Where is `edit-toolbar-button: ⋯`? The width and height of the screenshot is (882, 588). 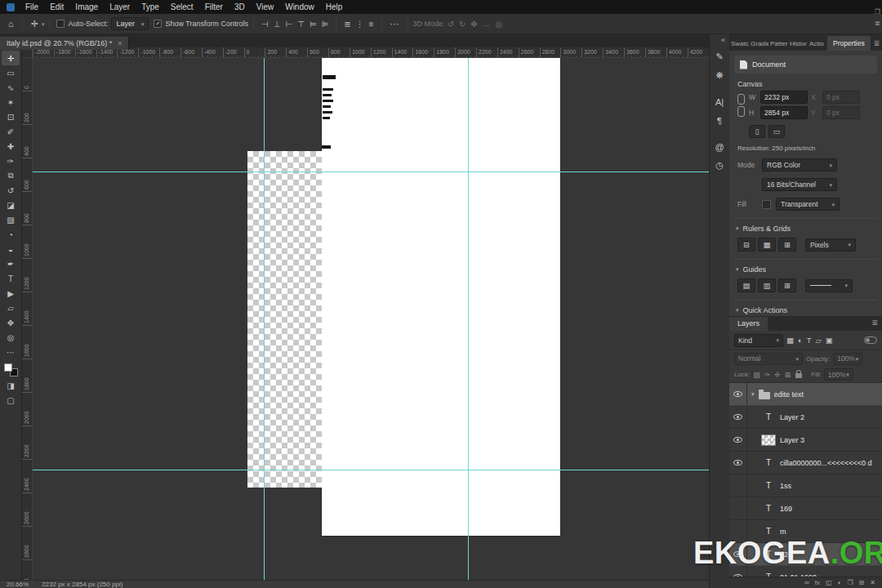
edit-toolbar-button: ⋯ is located at coordinates (11, 352).